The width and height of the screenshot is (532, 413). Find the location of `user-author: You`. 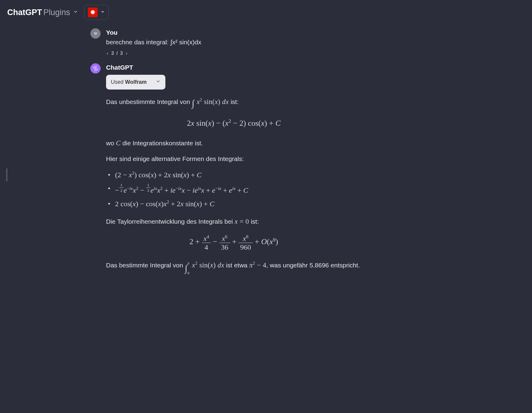

user-author: You is located at coordinates (234, 33).